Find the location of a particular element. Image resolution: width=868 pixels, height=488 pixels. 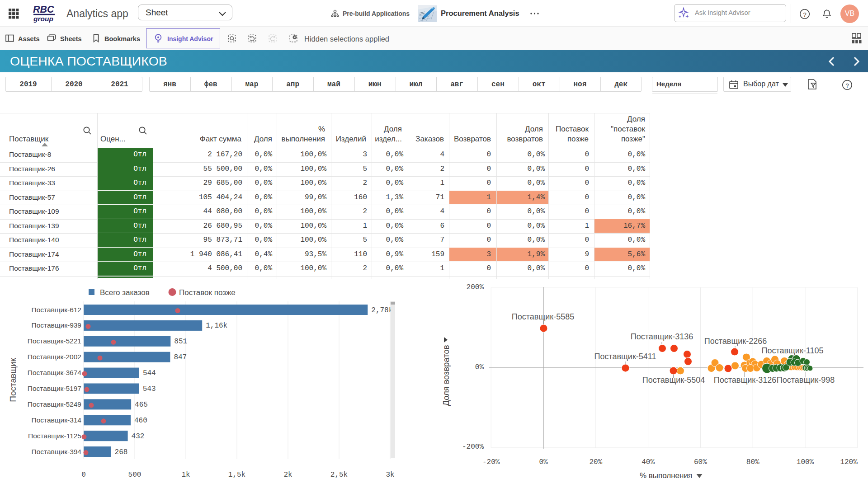

svg-text: Поставщик-394 is located at coordinates (56, 452).